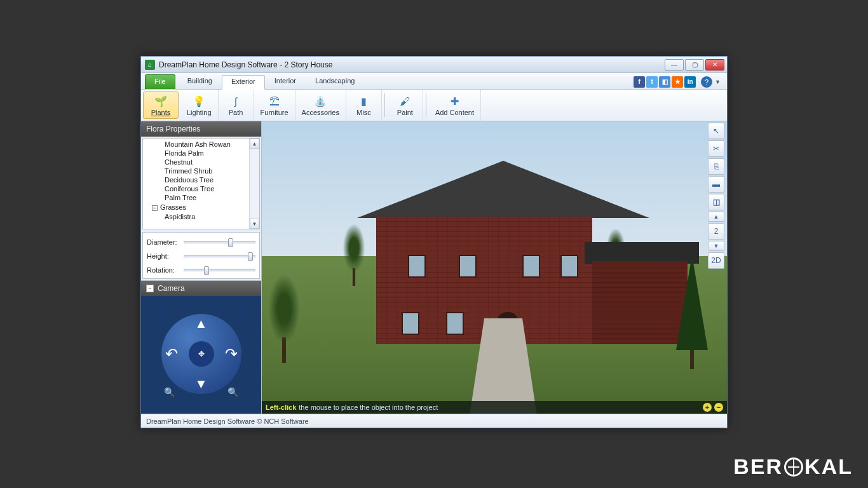 This screenshot has width=868, height=488. What do you see at coordinates (200, 81) in the screenshot?
I see `tab-building: Building` at bounding box center [200, 81].